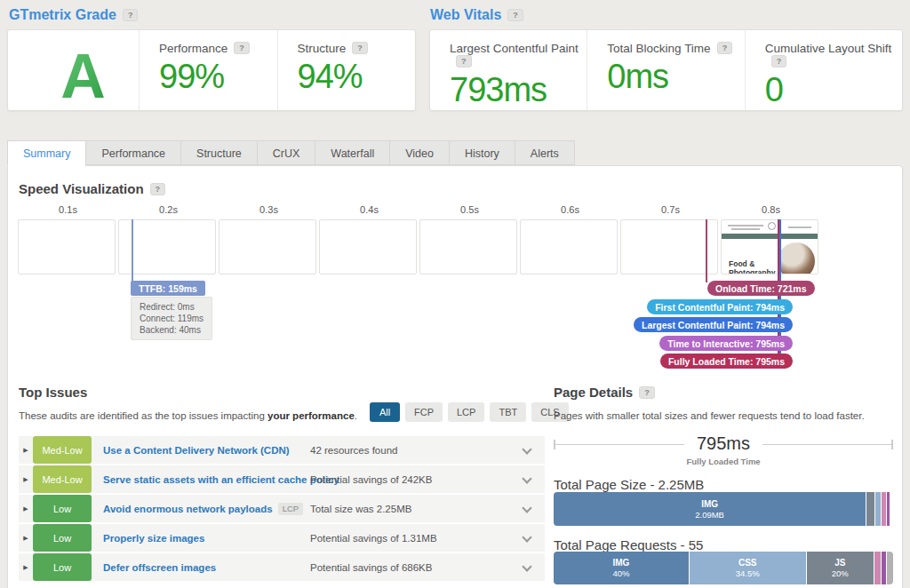 Image resolution: width=910 pixels, height=588 pixels. Describe the element at coordinates (282, 449) in the screenshot. I see `issue-row: ▶ Med-Low Use a Content Delivery Network…` at that location.